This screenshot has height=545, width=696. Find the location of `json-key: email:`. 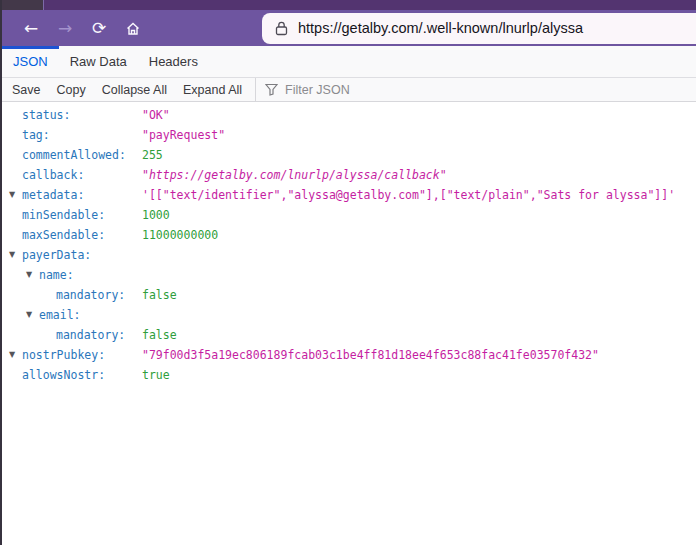

json-key: email: is located at coordinates (60, 315).